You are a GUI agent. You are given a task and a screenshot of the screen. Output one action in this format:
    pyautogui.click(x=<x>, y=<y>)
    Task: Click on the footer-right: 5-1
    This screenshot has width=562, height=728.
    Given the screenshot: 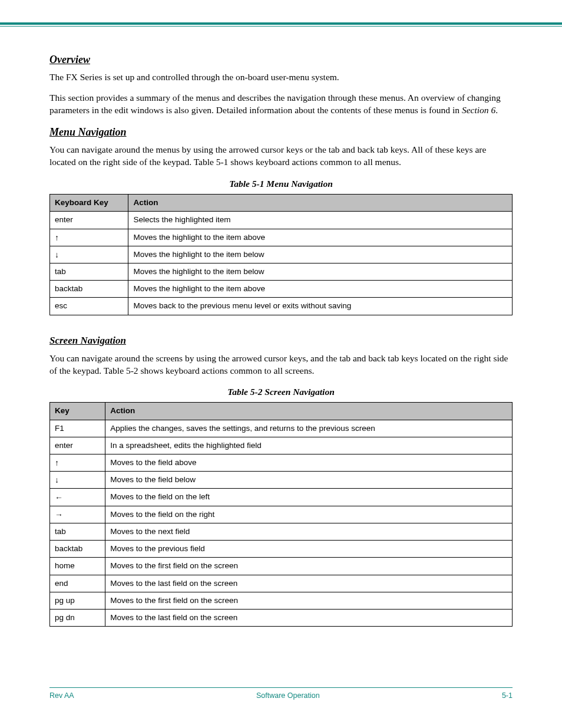 What is the action you would take?
    pyautogui.click(x=507, y=696)
    